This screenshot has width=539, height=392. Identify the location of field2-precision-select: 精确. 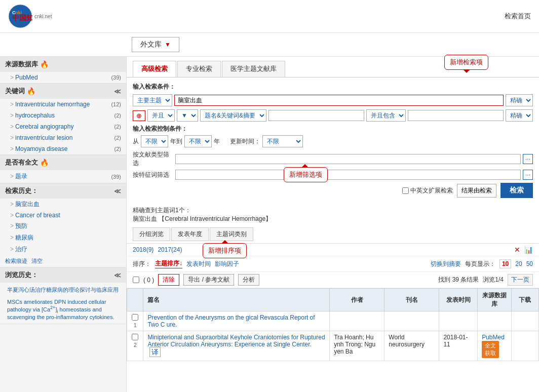
(519, 115).